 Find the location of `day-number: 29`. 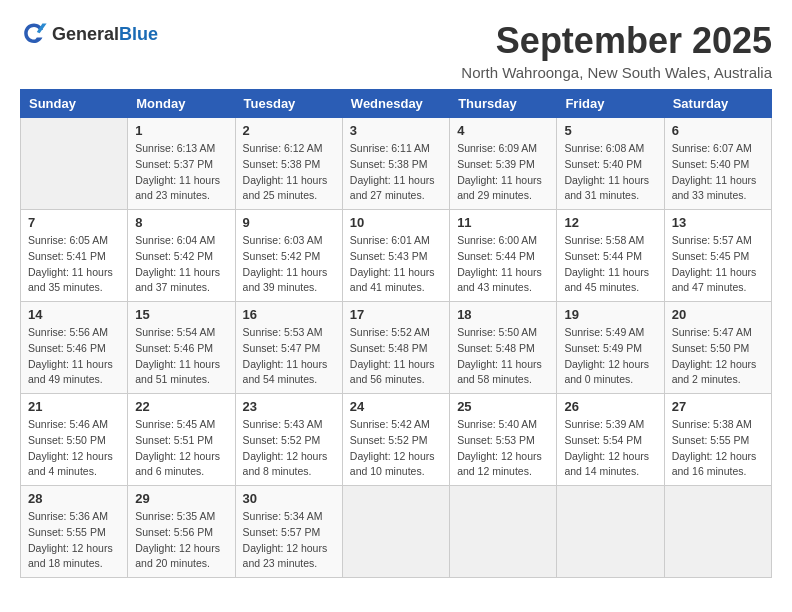

day-number: 29 is located at coordinates (181, 498).